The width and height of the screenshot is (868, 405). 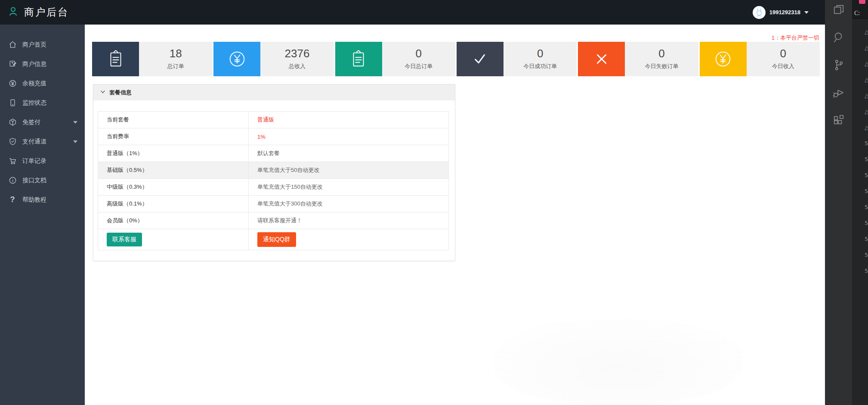 I want to click on row-name: 普通版（1%）, so click(x=173, y=153).